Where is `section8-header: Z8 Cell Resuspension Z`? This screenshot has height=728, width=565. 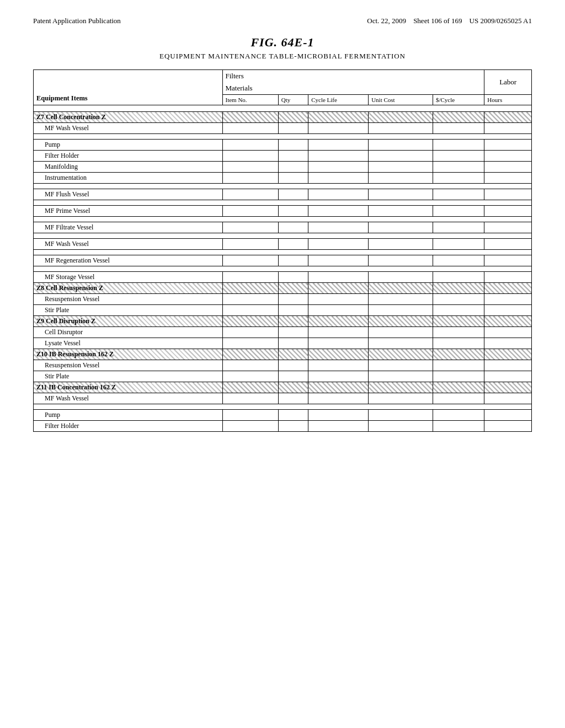 section8-header: Z8 Cell Resuspension Z is located at coordinates (282, 288).